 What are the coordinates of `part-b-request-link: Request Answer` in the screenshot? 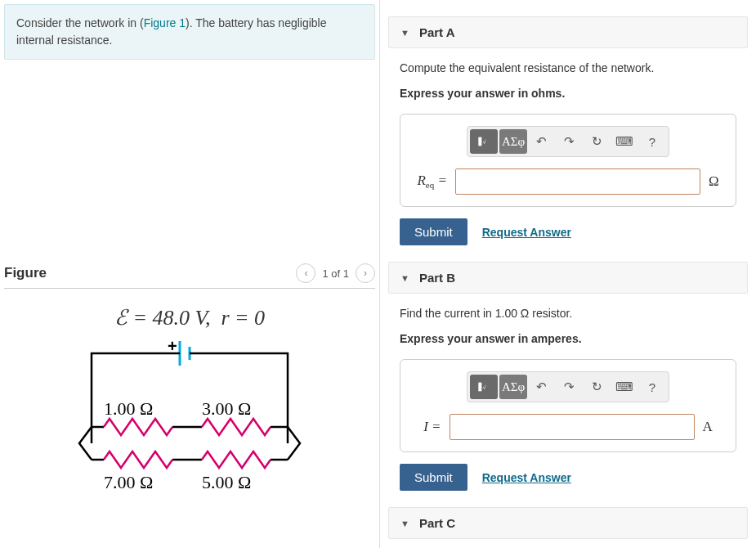 It's located at (526, 478).